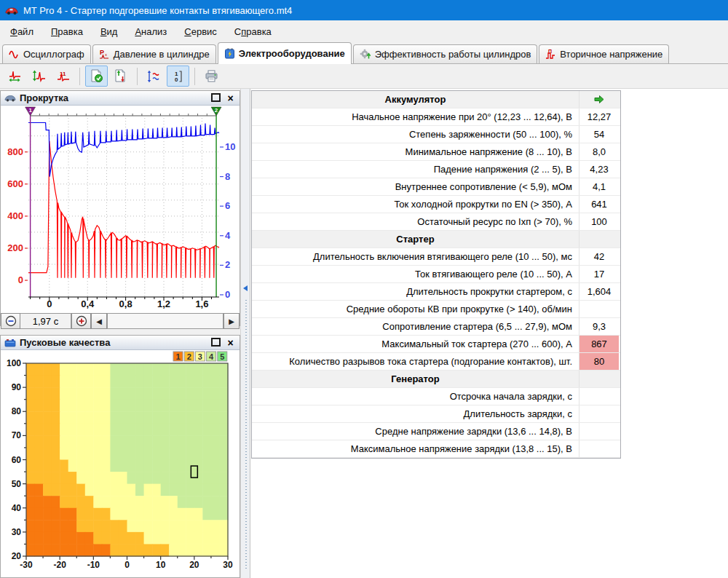 This screenshot has height=578, width=728. I want to click on param-value: 100, so click(598, 221).